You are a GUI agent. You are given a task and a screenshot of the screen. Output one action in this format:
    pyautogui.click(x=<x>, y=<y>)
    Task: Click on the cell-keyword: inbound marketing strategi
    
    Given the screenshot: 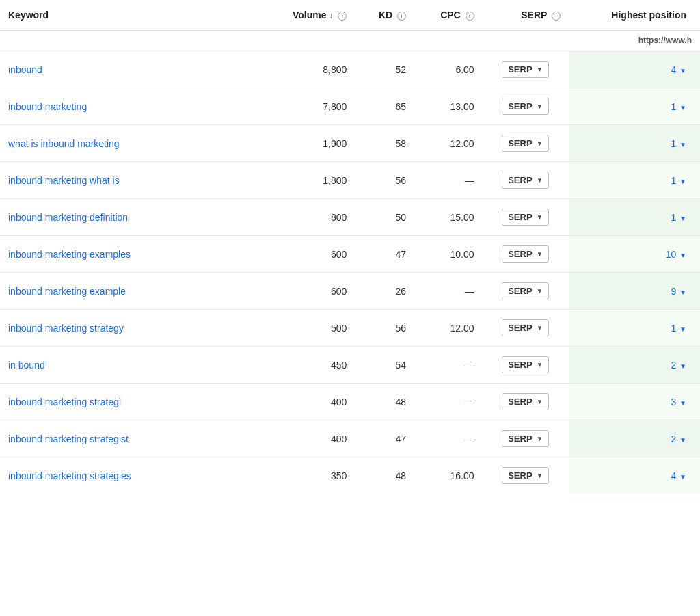 What is the action you would take?
    pyautogui.click(x=130, y=402)
    